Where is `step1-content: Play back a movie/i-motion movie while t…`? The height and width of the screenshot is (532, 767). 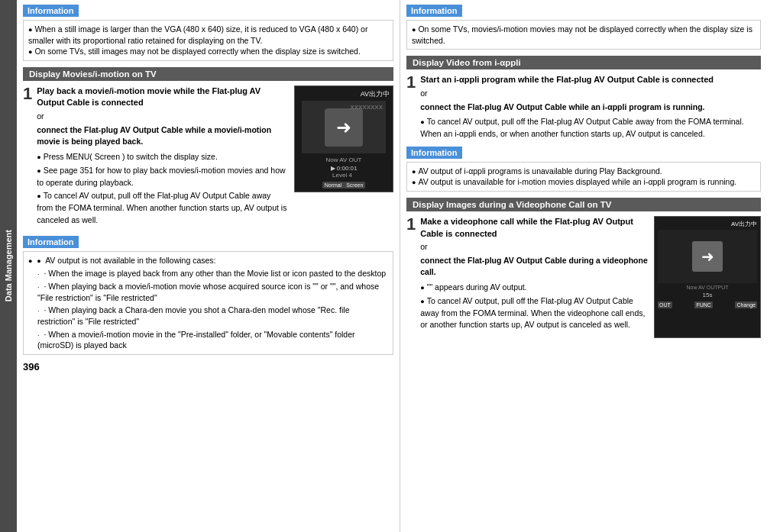 step1-content: Play back a movie/i-motion movie while t… is located at coordinates (162, 157).